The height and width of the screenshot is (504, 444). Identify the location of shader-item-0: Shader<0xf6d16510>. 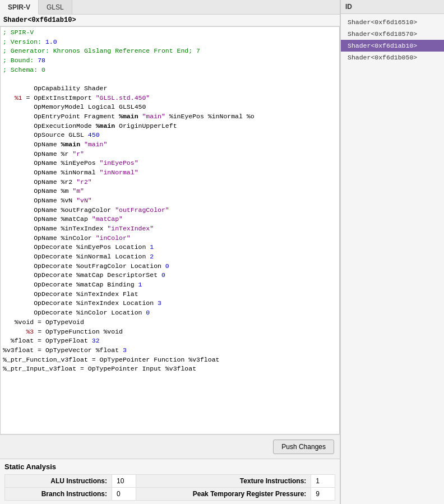
(392, 22).